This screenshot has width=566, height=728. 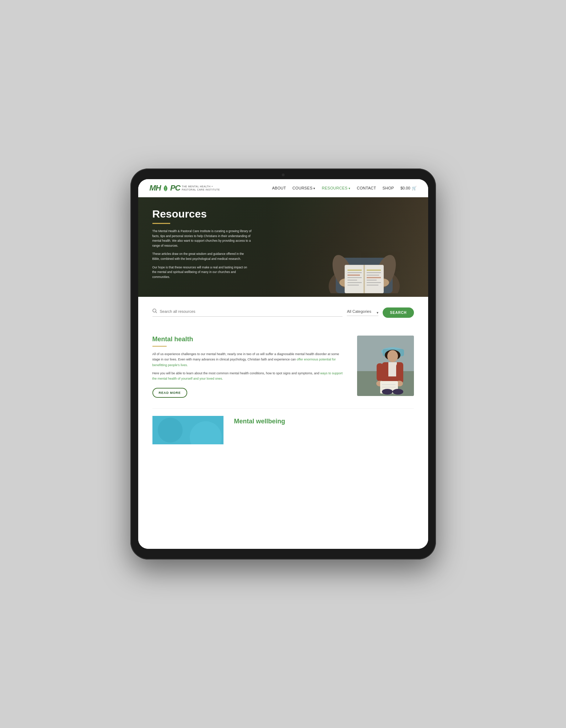 I want to click on nav-links: ABOUT COURSES RESOURCES CONTACT SHOP $0.…, so click(x=345, y=188).